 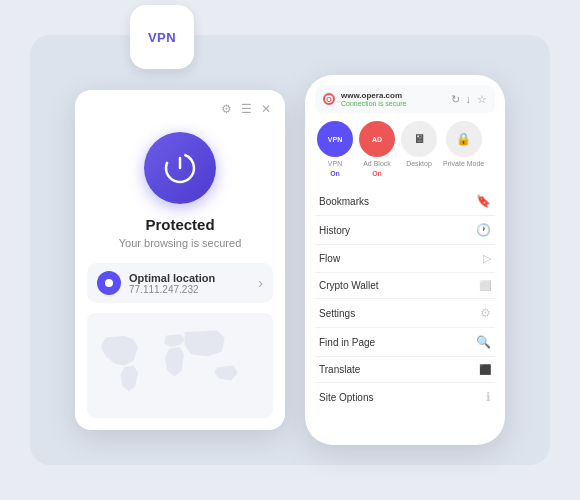 I want to click on location-row: Optimal location 77.111.247.232 ›, so click(x=180, y=283).